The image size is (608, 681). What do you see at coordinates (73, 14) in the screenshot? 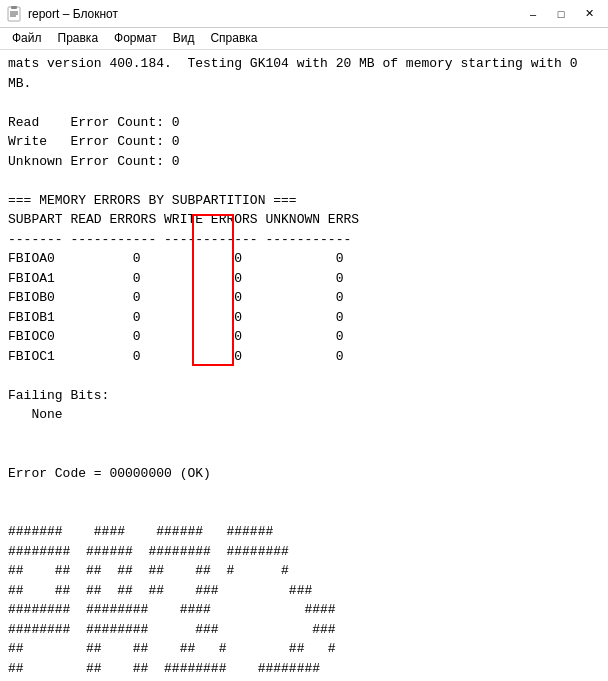
I see `window-title: report – Блокнот` at bounding box center [73, 14].